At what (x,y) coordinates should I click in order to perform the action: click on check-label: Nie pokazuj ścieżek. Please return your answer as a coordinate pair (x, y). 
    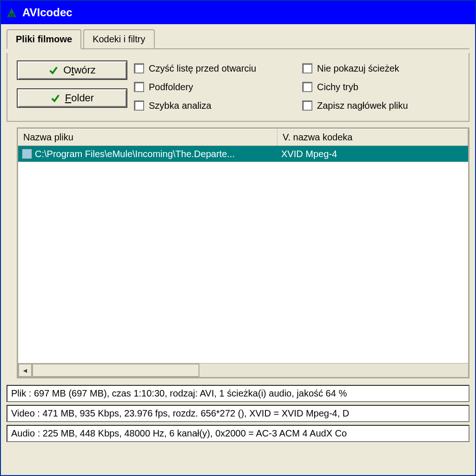
    Looking at the image, I should click on (358, 69).